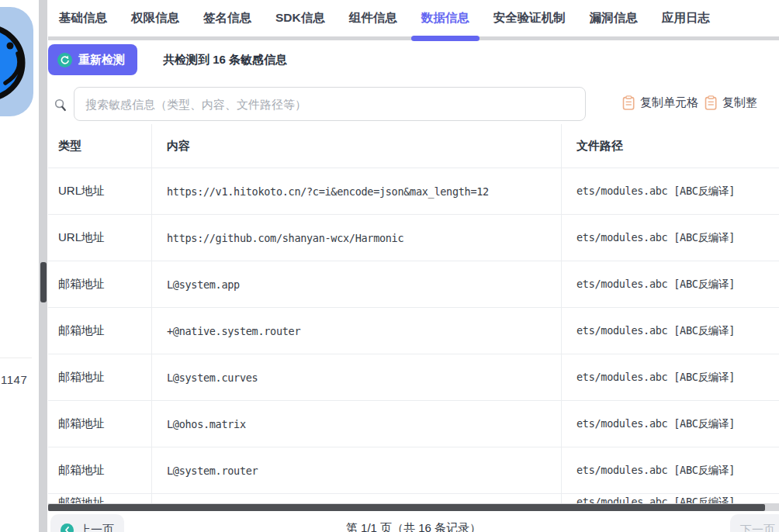 The height and width of the screenshot is (532, 779). Describe the element at coordinates (19, 266) in the screenshot. I see `left-panel-partial: 1147 )` at that location.